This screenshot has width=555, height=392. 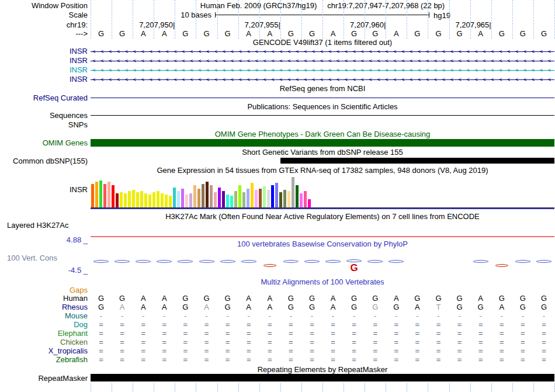 I want to click on gene-label-insr-2: INSR, so click(x=44, y=61).